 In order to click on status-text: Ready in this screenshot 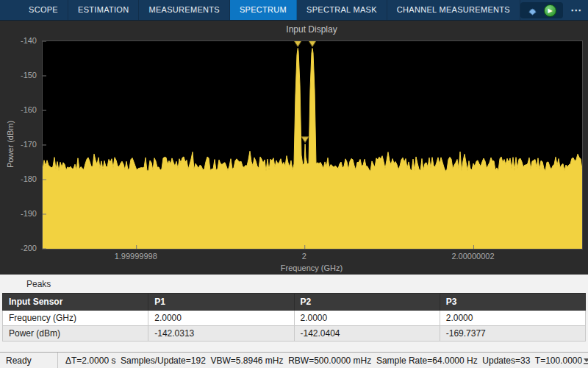, I will do `click(29, 361)`.